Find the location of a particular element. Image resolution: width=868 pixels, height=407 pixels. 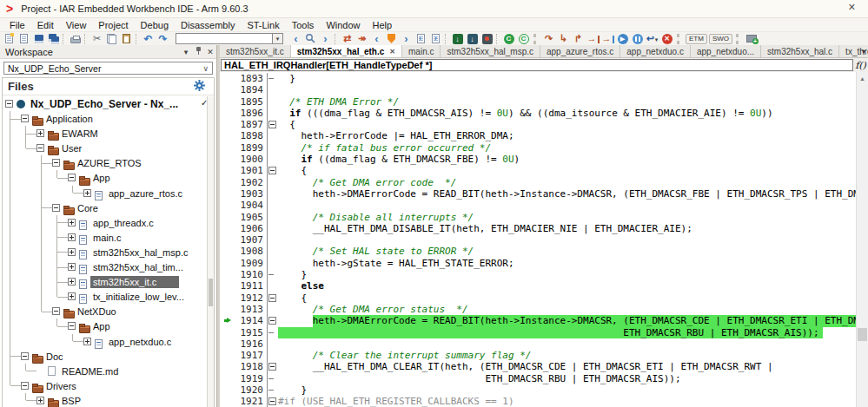

code-line-1907: 1907 is located at coordinates (538, 240).